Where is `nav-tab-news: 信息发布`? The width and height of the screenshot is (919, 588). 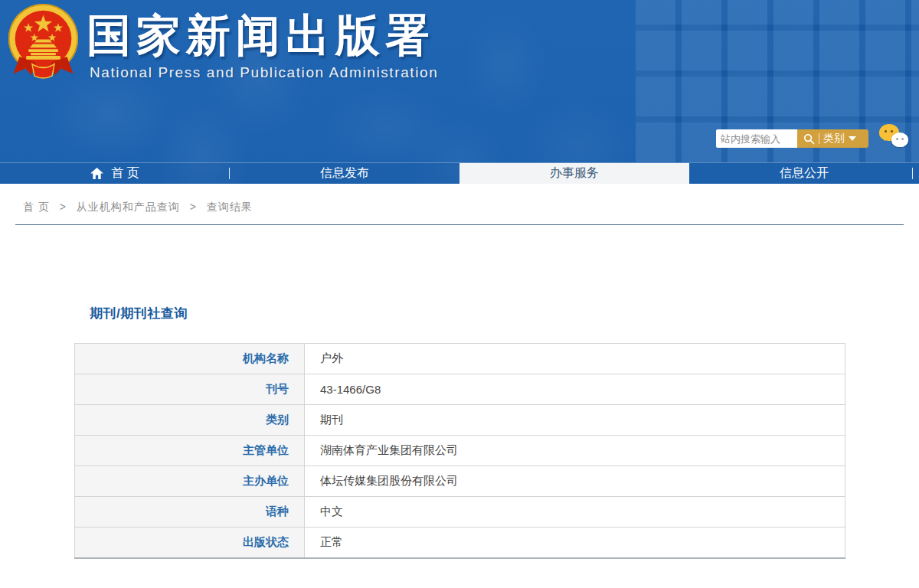 nav-tab-news: 信息发布 is located at coordinates (345, 173).